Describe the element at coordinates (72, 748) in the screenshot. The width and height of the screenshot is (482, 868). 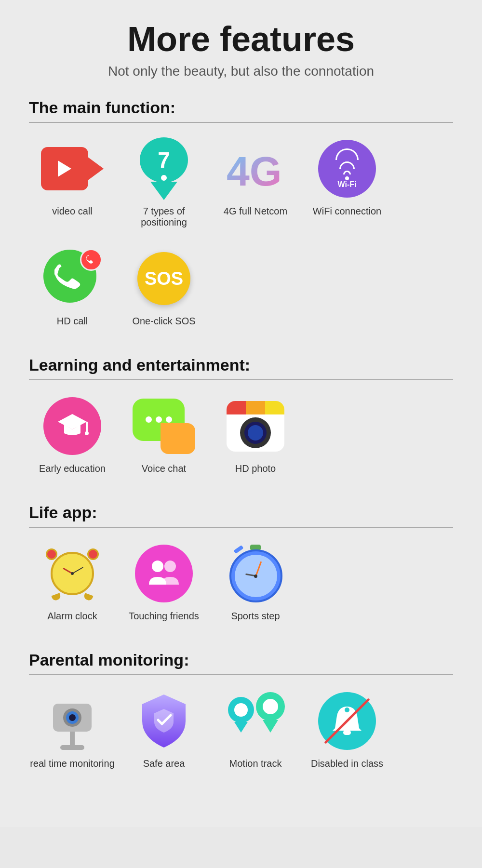
I see `camera-base` at that location.